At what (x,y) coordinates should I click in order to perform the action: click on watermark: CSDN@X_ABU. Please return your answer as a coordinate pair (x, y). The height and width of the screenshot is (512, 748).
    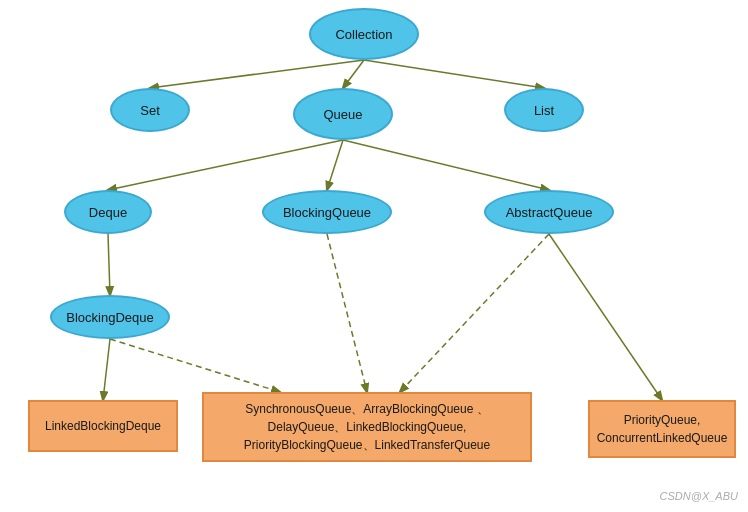
    Looking at the image, I should click on (699, 496).